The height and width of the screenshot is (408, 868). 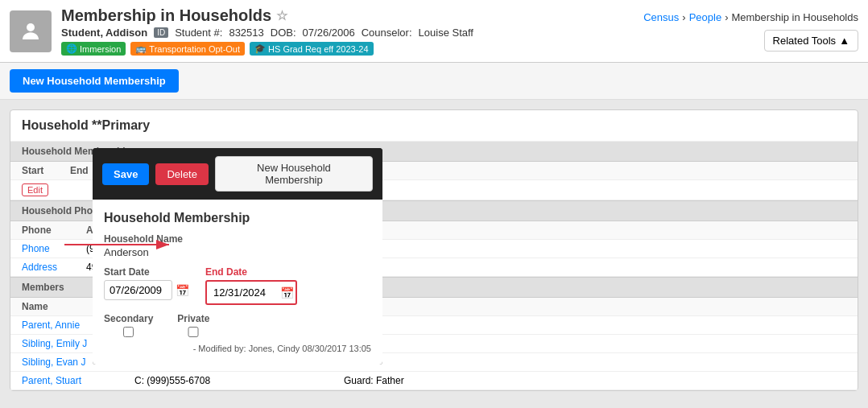 What do you see at coordinates (434, 81) in the screenshot?
I see `toolbar: New Household Membership` at bounding box center [434, 81].